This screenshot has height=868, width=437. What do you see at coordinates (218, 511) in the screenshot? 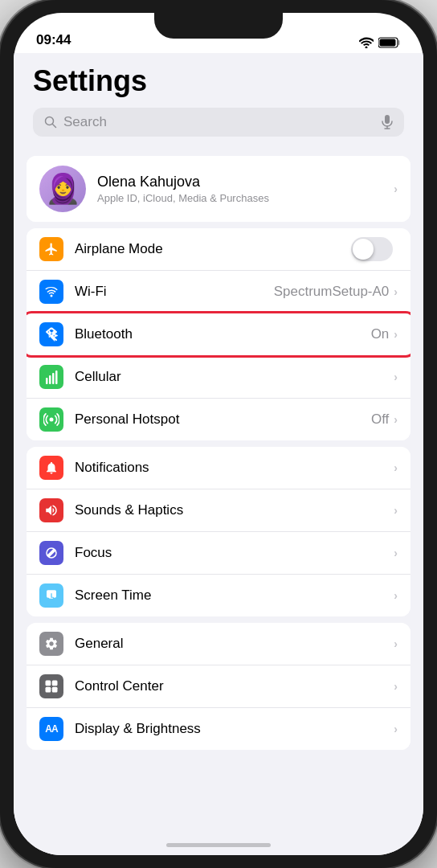
I see `sounds-row: Sounds & Haptics ›` at bounding box center [218, 511].